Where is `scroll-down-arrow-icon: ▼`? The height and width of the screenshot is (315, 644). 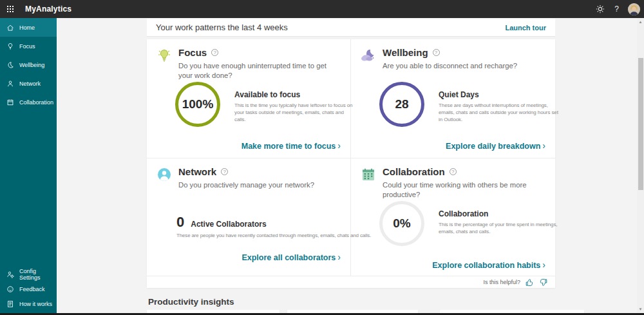 scroll-down-arrow-icon: ▼ is located at coordinates (640, 309).